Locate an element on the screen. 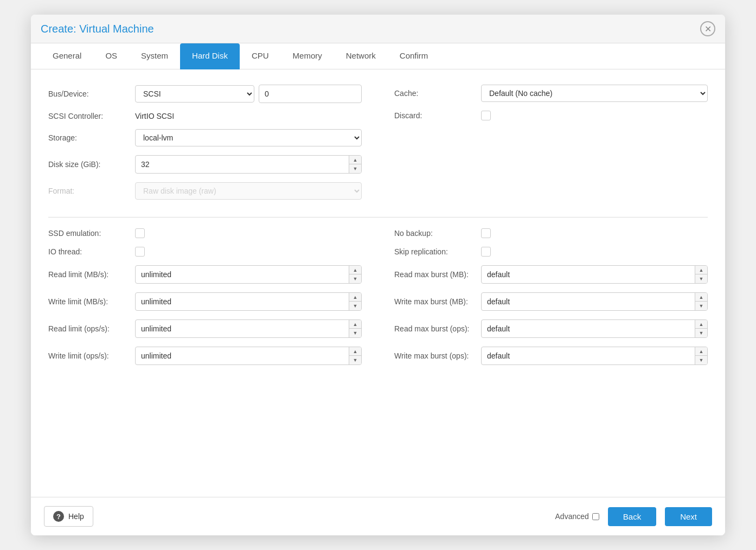  bus-device-label: Bus/Device: is located at coordinates (92, 94).